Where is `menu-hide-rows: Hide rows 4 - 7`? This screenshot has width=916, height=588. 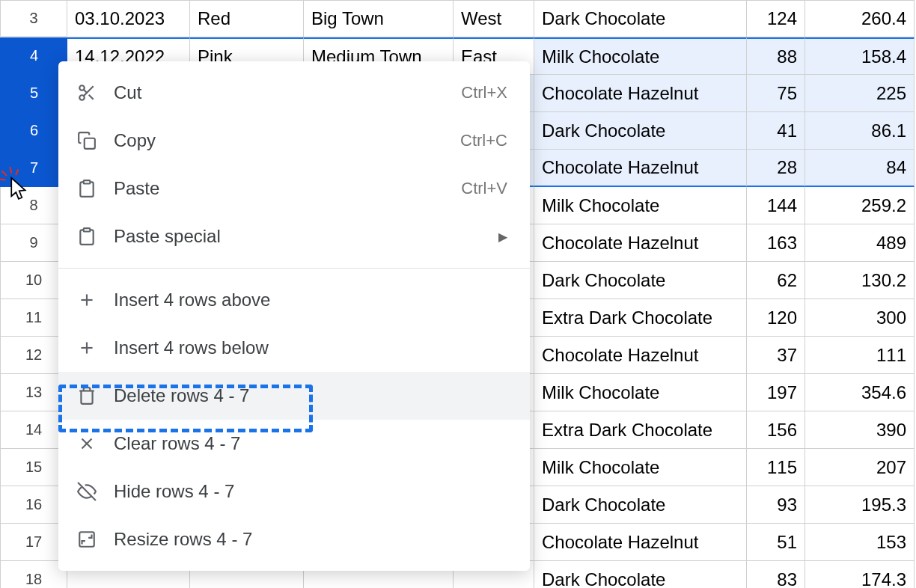 menu-hide-rows: Hide rows 4 - 7 is located at coordinates (294, 491).